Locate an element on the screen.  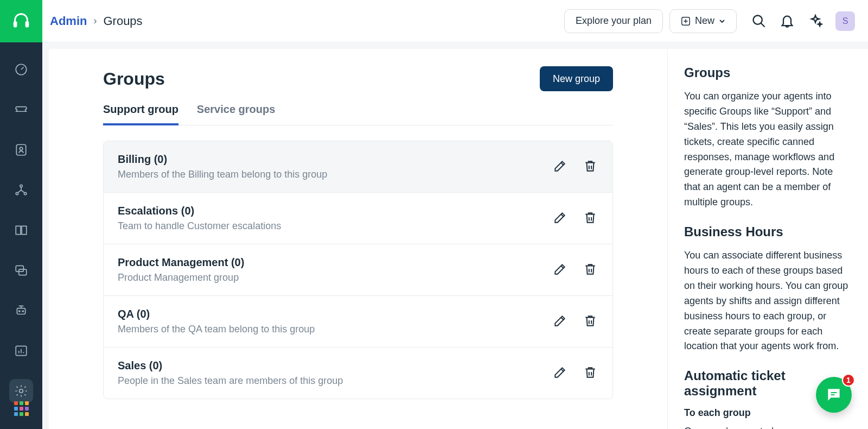
new-button-label: New is located at coordinates (705, 21).